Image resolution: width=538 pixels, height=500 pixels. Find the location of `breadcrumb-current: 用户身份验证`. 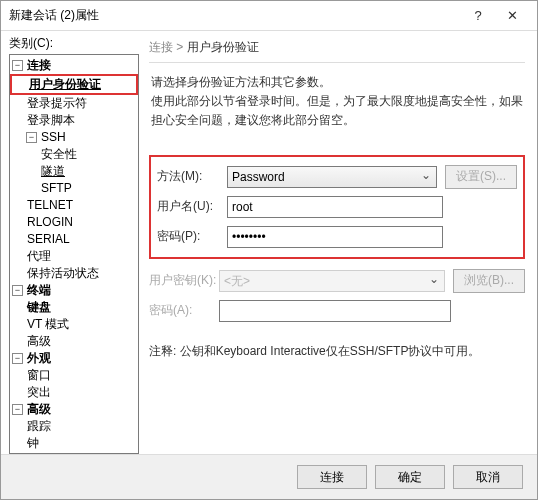

breadcrumb-current: 用户身份验证 is located at coordinates (223, 47).